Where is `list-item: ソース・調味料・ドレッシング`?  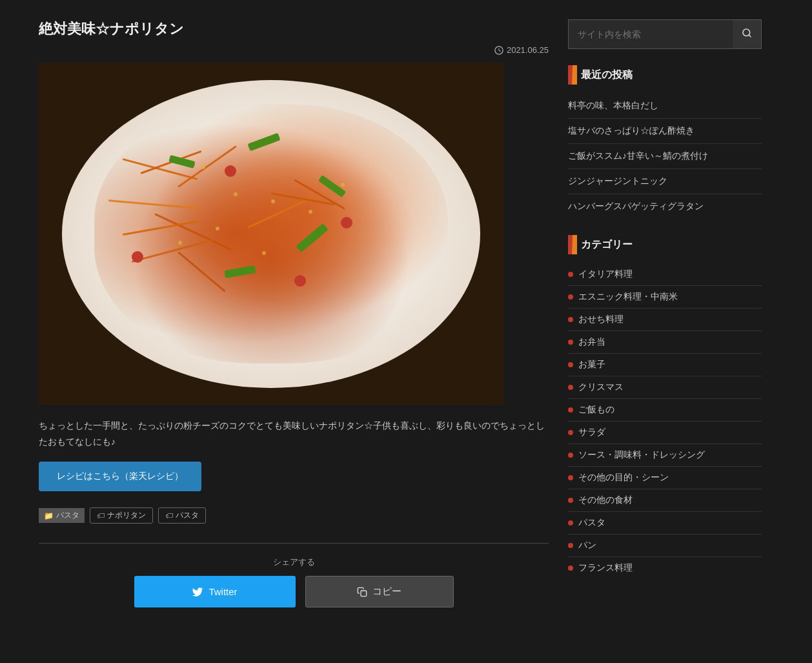
list-item: ソース・調味料・ドレッシング is located at coordinates (665, 456).